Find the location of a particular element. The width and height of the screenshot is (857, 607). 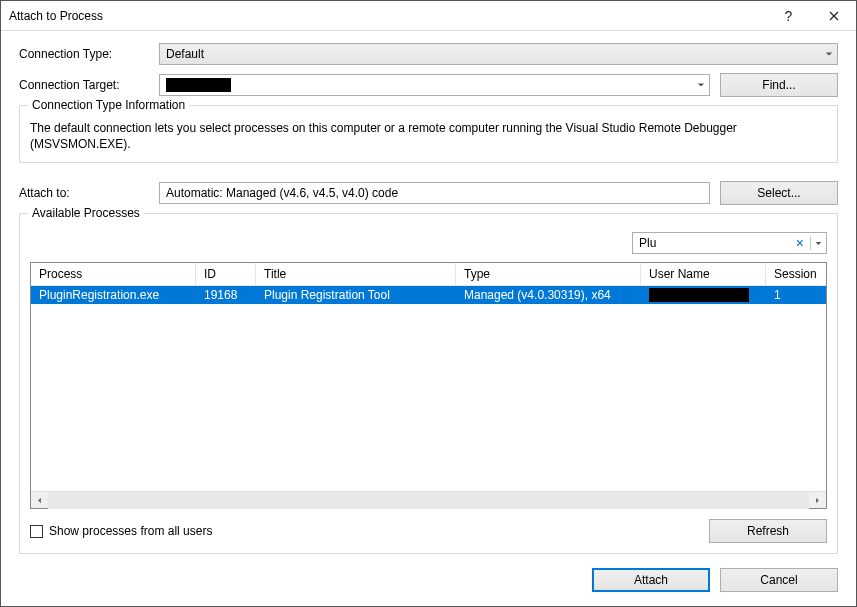

horizontal-scrollbar is located at coordinates (428, 500).